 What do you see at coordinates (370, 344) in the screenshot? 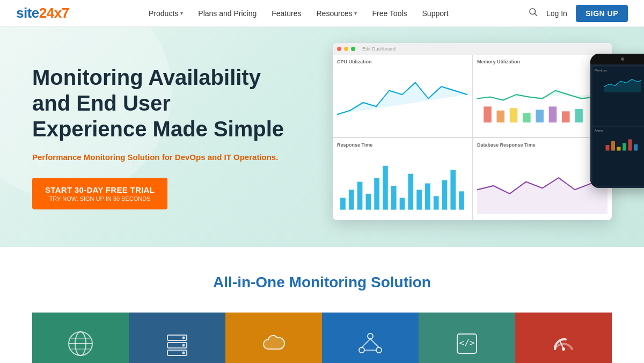
I see `network-monitoring-icon` at bounding box center [370, 344].